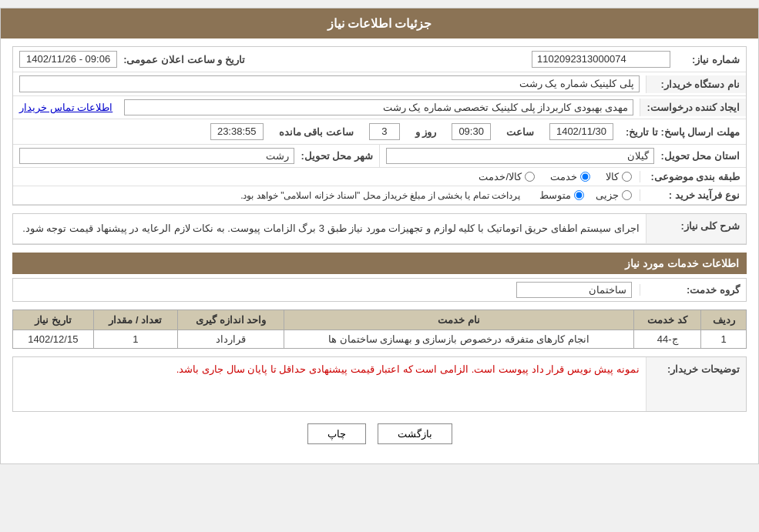 Image resolution: width=759 pixels, height=532 pixels. What do you see at coordinates (667, 340) in the screenshot?
I see `cell-kod: ج-44` at bounding box center [667, 340].